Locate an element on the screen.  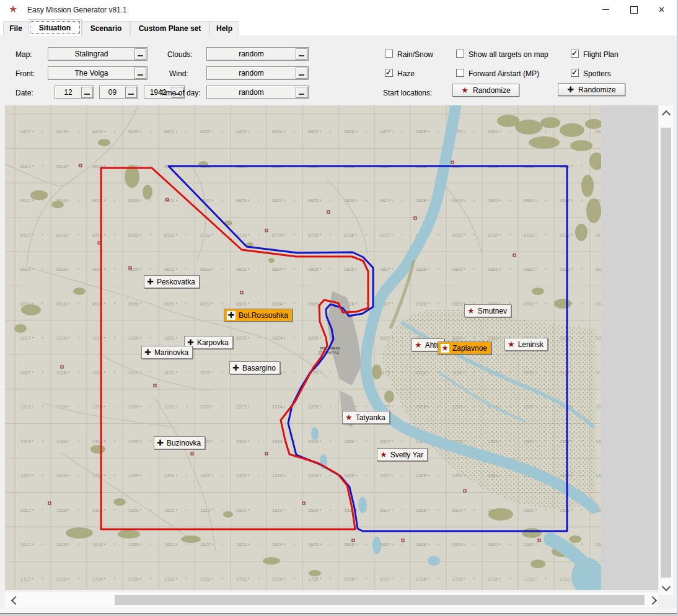
forward-airstart-checkbox is located at coordinates (460, 73).